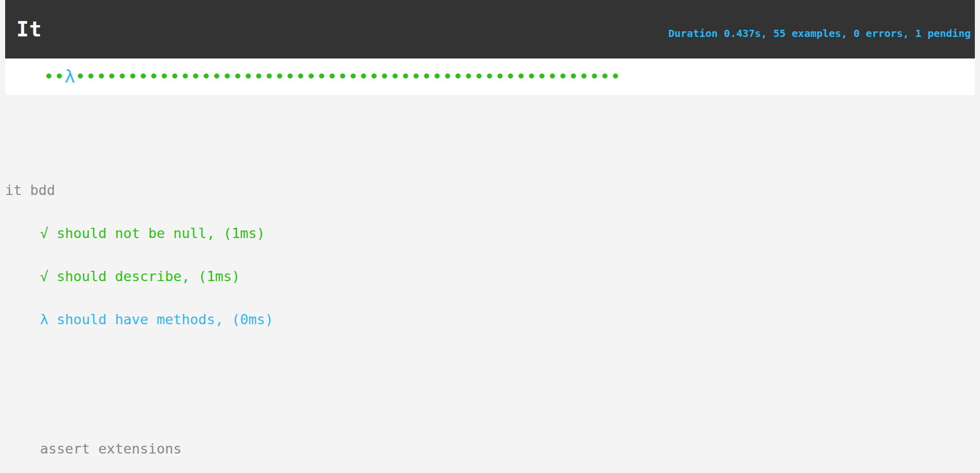 This screenshot has height=473, width=980. I want to click on suite-title: assert extensions, so click(507, 449).